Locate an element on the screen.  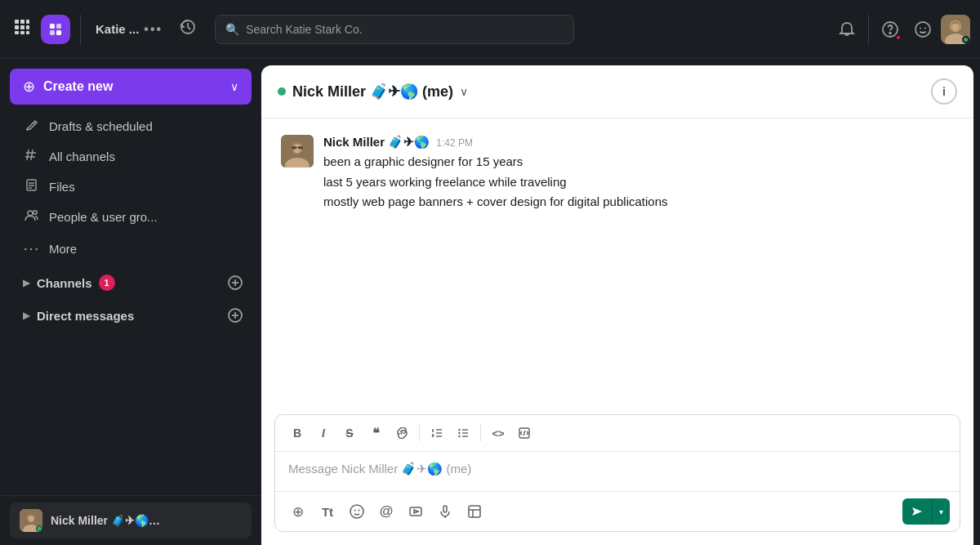
drafts-label: Drafts & scheduled is located at coordinates (101, 126).